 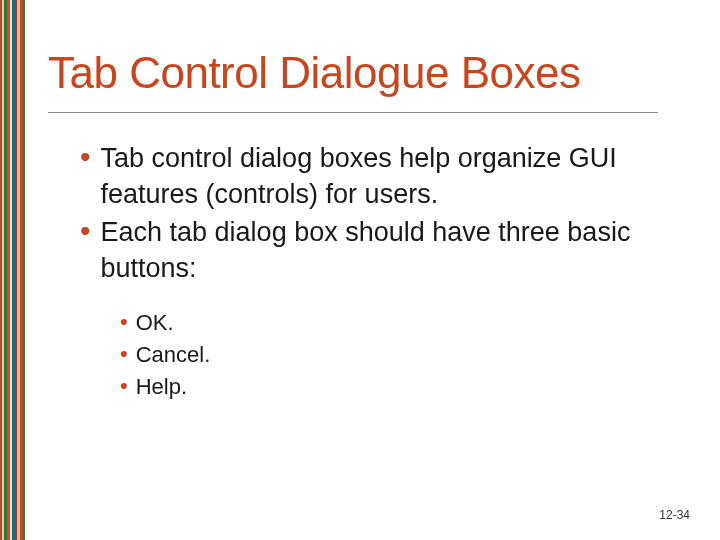 What do you see at coordinates (162, 387) in the screenshot?
I see `sub-bullet-text: Help.` at bounding box center [162, 387].